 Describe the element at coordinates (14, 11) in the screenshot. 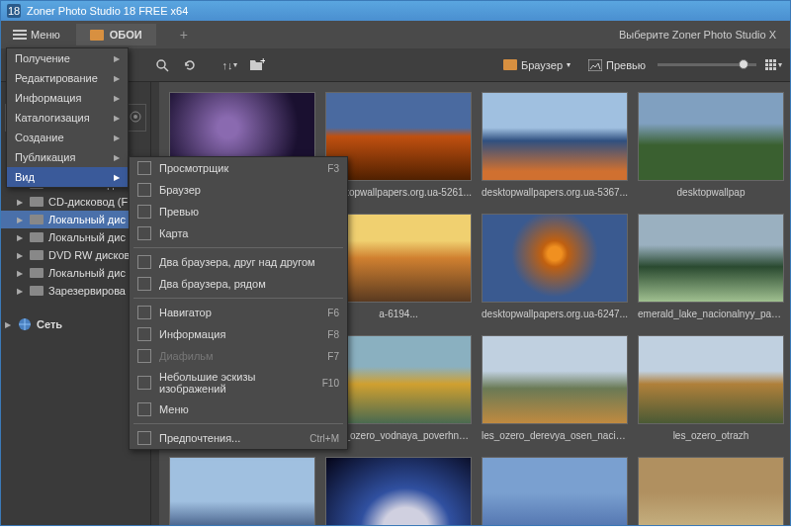

I see `app-icon: 18` at that location.